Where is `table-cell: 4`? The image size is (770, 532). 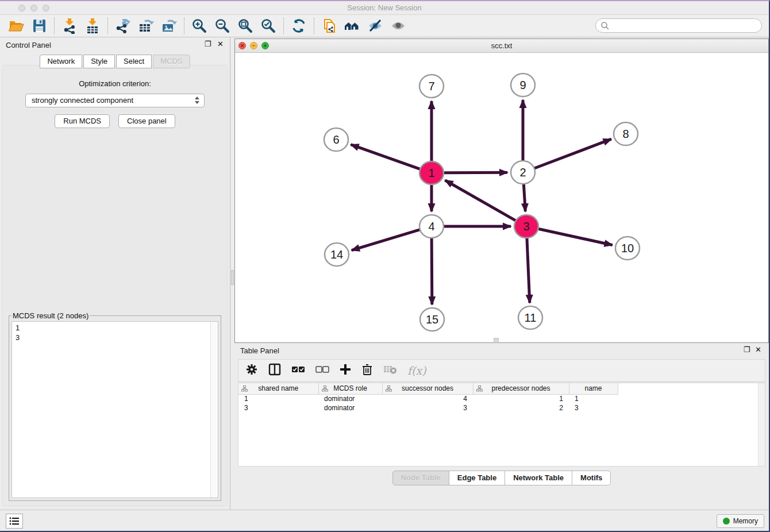 table-cell: 4 is located at coordinates (428, 399).